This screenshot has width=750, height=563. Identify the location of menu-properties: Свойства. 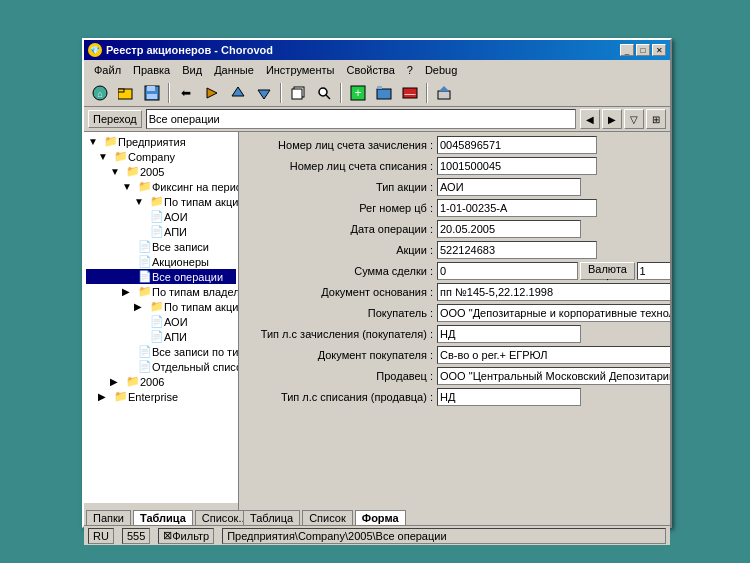
(370, 70).